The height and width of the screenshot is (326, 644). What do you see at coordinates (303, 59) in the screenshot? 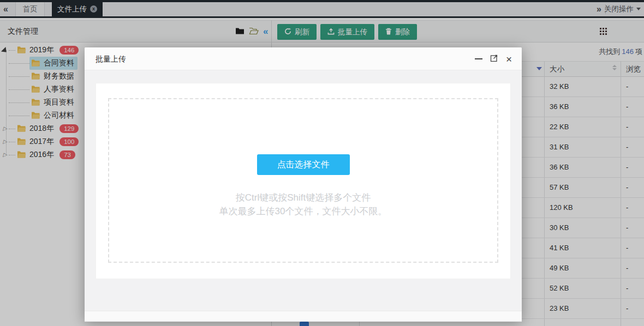
I see `modal-header: 批量上传 ×` at bounding box center [303, 59].